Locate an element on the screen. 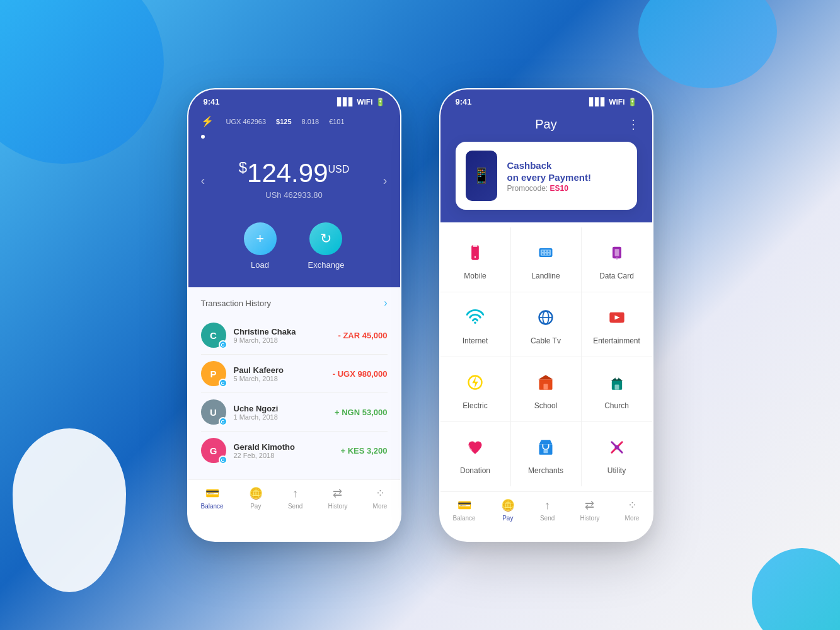 The image size is (840, 630). pay-item-internet: Internet is located at coordinates (476, 325).